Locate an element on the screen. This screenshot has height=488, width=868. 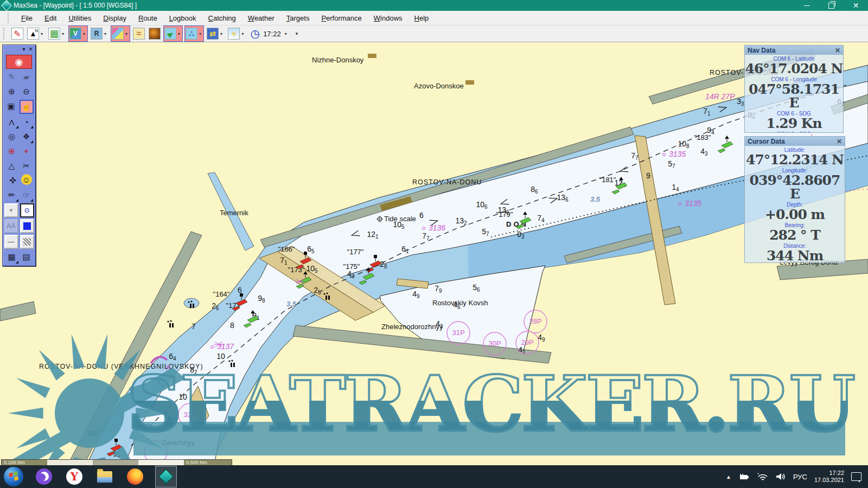
nav-data-title: Nav Data is located at coordinates (762, 50).